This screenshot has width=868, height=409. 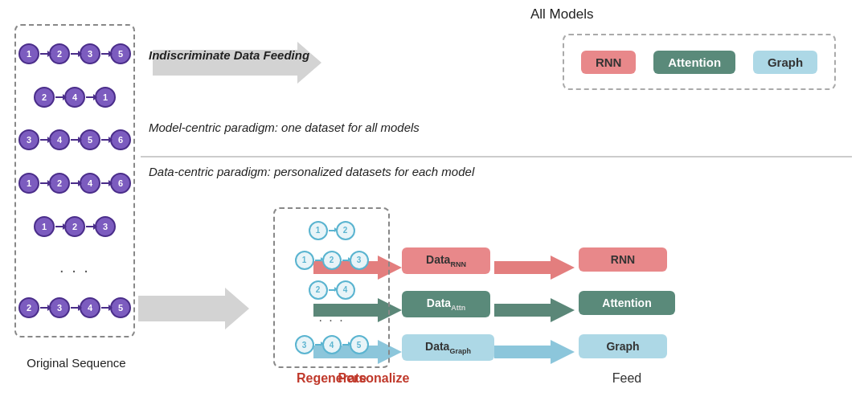 I want to click on sequence-row-2: 2 4 1, so click(x=75, y=97).